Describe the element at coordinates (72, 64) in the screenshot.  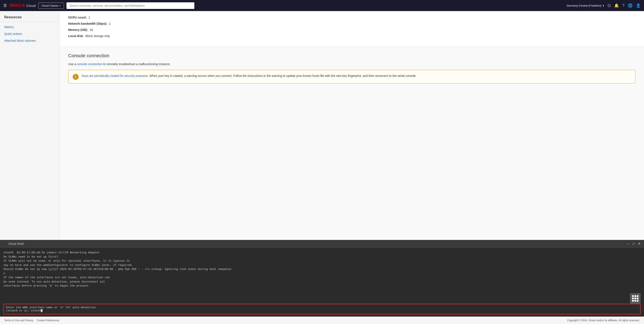
I see `console-desc-before: Use a` at that location.